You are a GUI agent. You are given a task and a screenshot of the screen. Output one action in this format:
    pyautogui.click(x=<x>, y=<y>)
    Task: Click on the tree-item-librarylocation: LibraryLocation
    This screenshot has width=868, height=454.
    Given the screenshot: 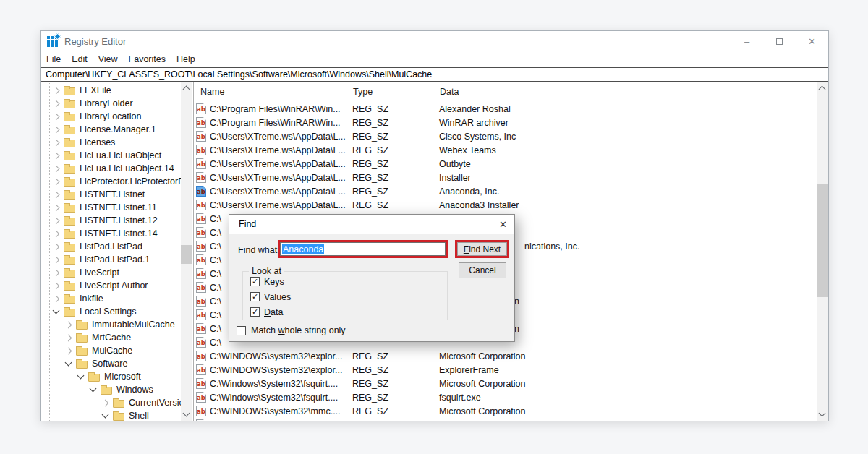 What is the action you would take?
    pyautogui.click(x=111, y=116)
    